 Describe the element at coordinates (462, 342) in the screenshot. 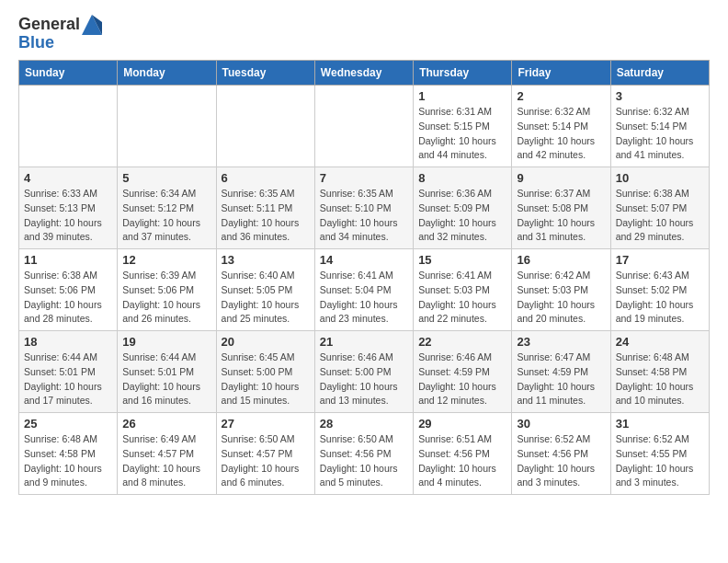

I see `day-number: 22` at that location.